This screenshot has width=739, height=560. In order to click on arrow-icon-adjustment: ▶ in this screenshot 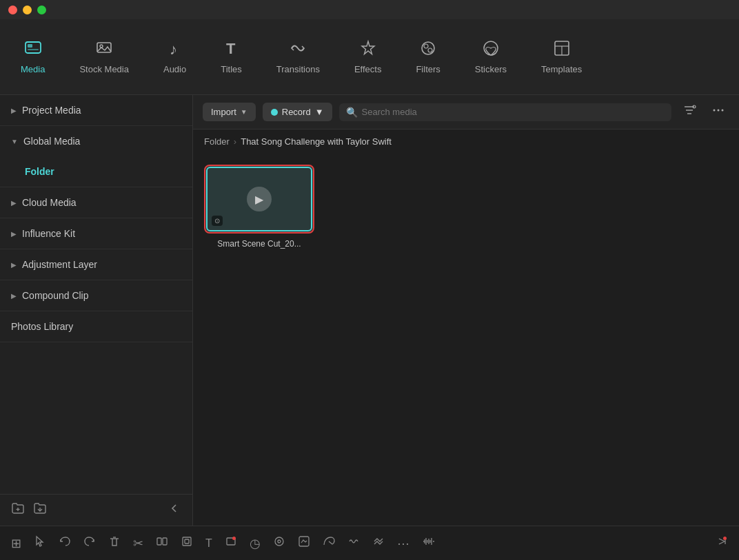, I will do `click(14, 265)`.